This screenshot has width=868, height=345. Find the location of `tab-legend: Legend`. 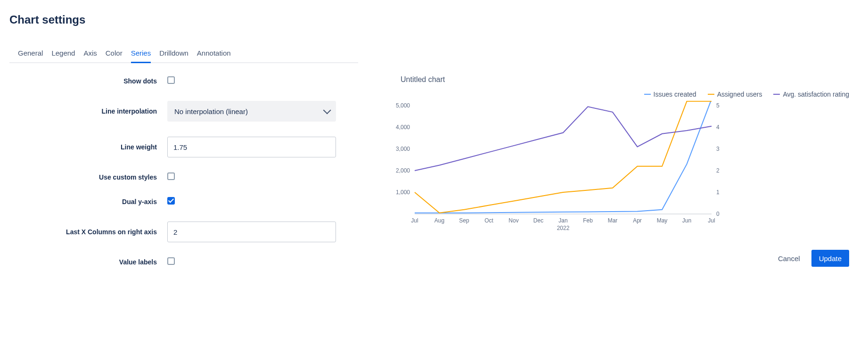

tab-legend: Legend is located at coordinates (63, 55).